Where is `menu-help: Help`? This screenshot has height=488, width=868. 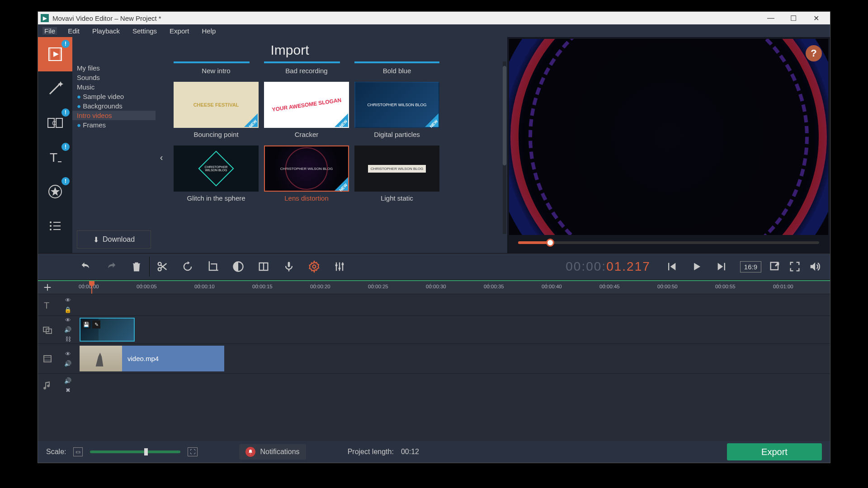
menu-help: Help is located at coordinates (209, 31).